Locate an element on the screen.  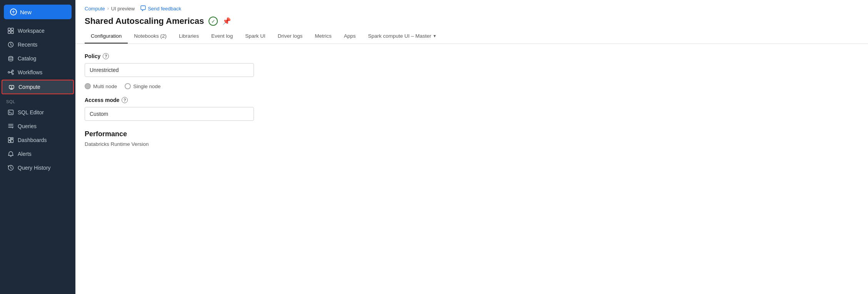
chevron-down-icon: ▼ is located at coordinates (435, 36).